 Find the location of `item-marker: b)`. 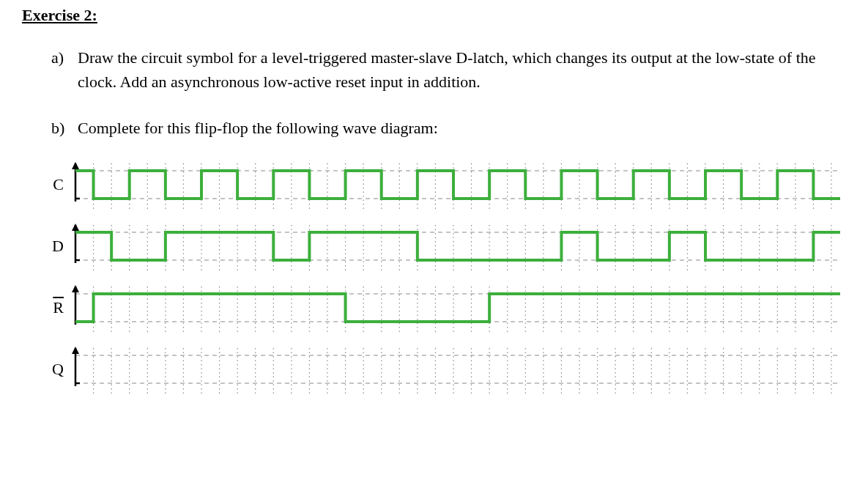

item-marker: b) is located at coordinates (64, 127).